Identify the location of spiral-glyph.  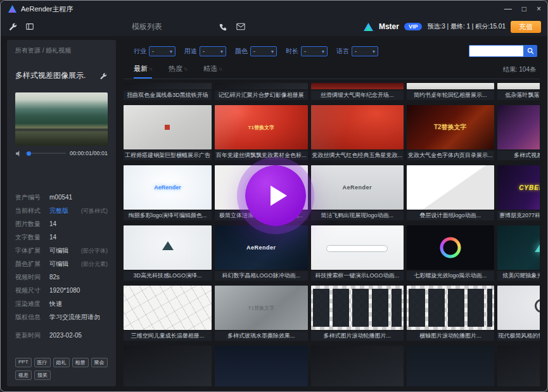
(450, 248).